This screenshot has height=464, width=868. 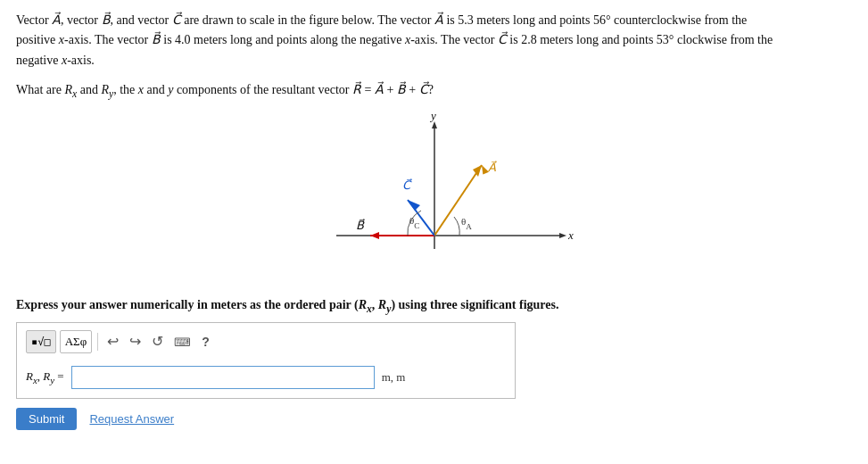 I want to click on input-label: Rx, Ry =, so click(x=45, y=377).